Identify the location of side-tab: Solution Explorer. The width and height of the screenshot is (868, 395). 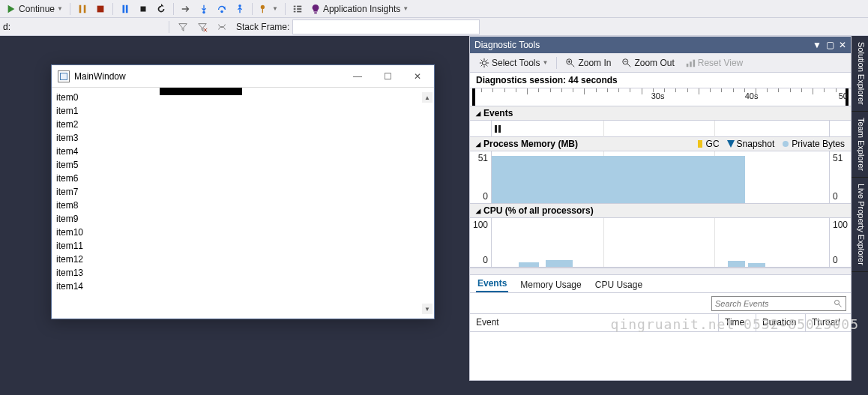
(860, 73).